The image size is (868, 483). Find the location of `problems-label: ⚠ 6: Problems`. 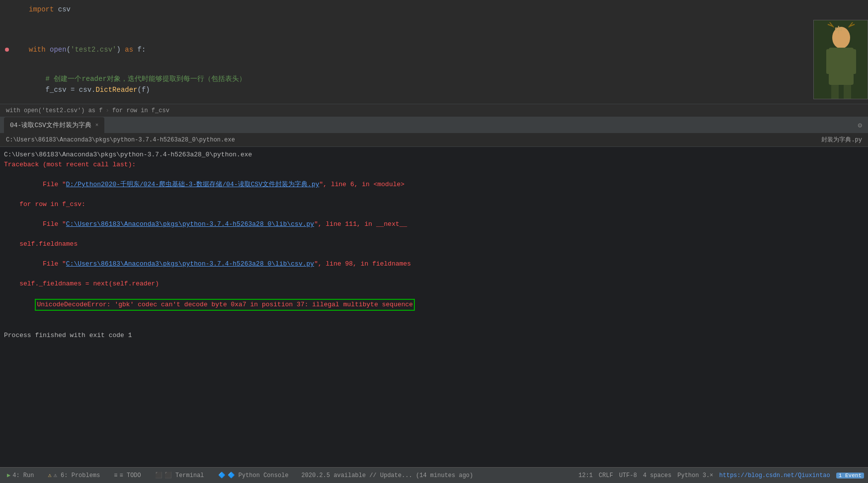

problems-label: ⚠ 6: Problems is located at coordinates (77, 476).